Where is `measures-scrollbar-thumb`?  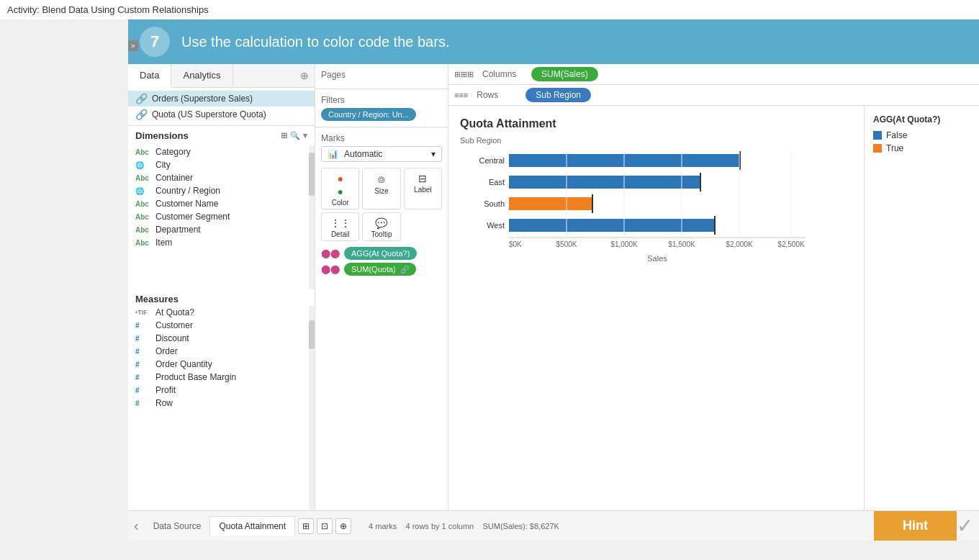 measures-scrollbar-thumb is located at coordinates (312, 335).